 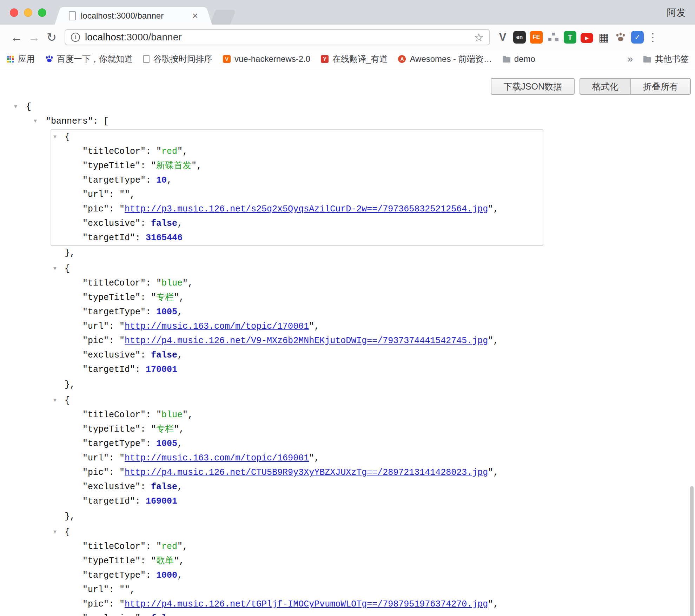 What do you see at coordinates (570, 37) in the screenshot?
I see `extension-icons: VenFET▶▦✓` at bounding box center [570, 37].